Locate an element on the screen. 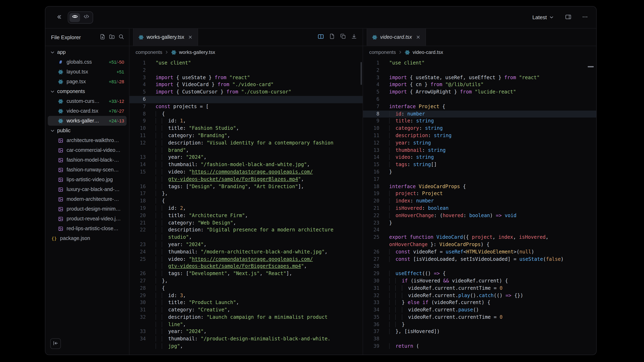 This screenshot has width=644, height=362. layout-panel-button is located at coordinates (568, 17).